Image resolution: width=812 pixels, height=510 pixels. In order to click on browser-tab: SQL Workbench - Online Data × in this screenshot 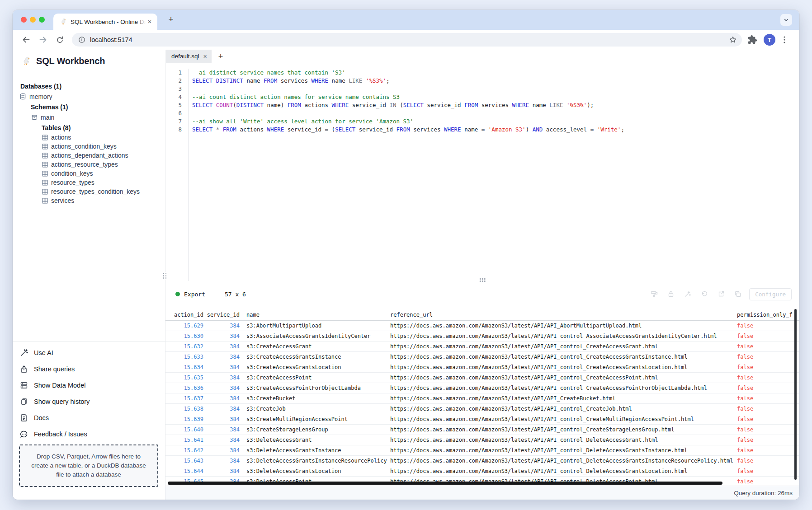, I will do `click(105, 22)`.